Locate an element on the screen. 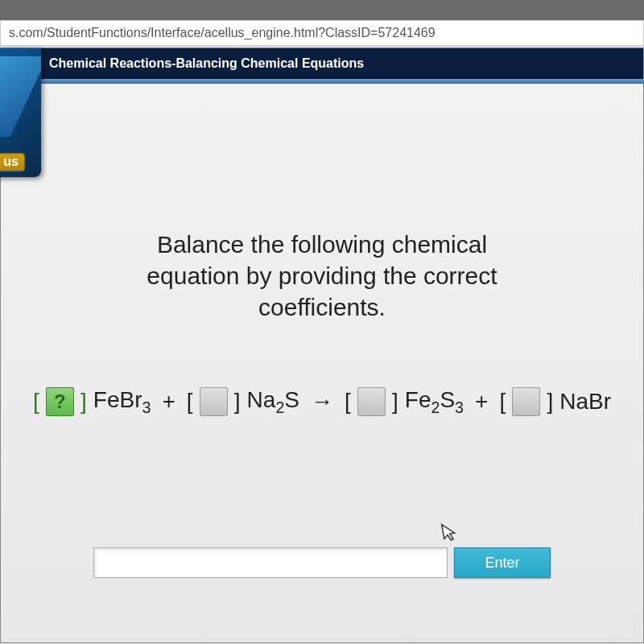 The width and height of the screenshot is (644, 644). bracket-open-1: [ is located at coordinates (36, 402).